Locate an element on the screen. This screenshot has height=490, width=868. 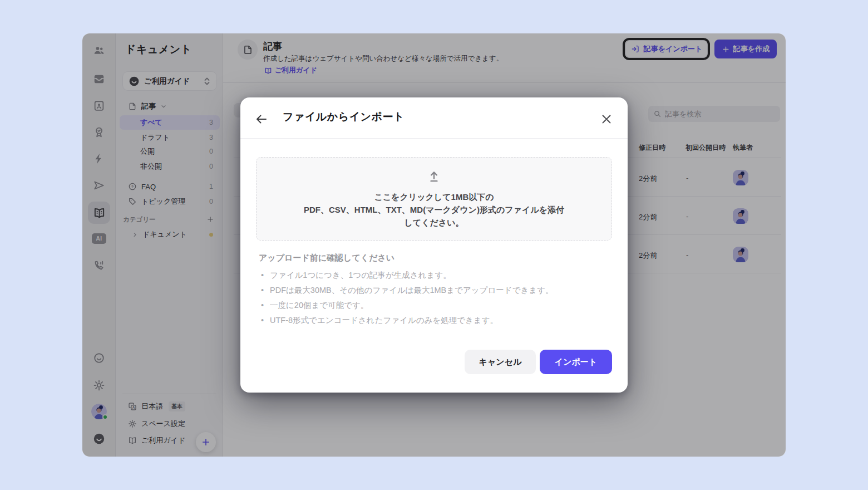
dropzone-line: してください。 is located at coordinates (434, 223).